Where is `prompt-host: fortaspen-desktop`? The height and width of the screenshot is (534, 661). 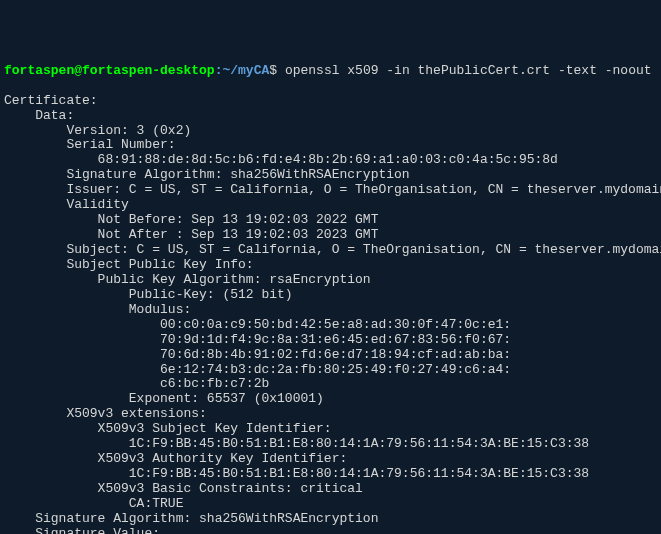 prompt-host: fortaspen-desktop is located at coordinates (148, 70).